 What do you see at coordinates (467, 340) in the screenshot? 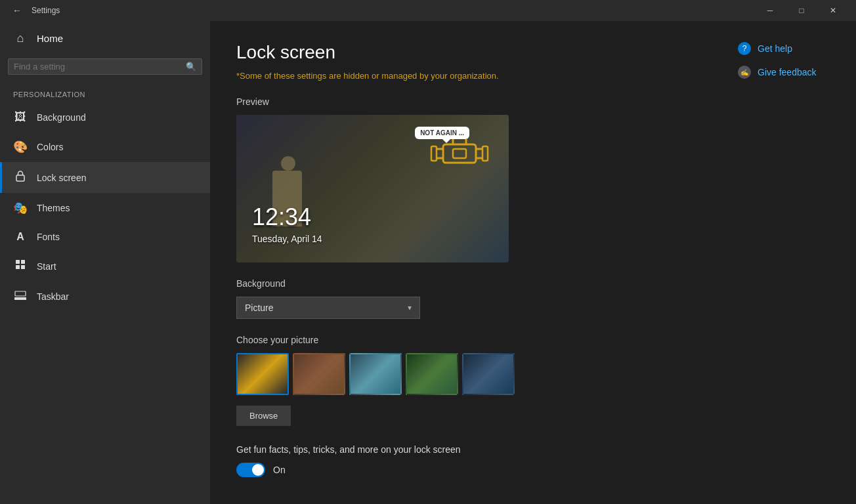
I see `choose-picture-label: Choose your picture` at bounding box center [467, 340].